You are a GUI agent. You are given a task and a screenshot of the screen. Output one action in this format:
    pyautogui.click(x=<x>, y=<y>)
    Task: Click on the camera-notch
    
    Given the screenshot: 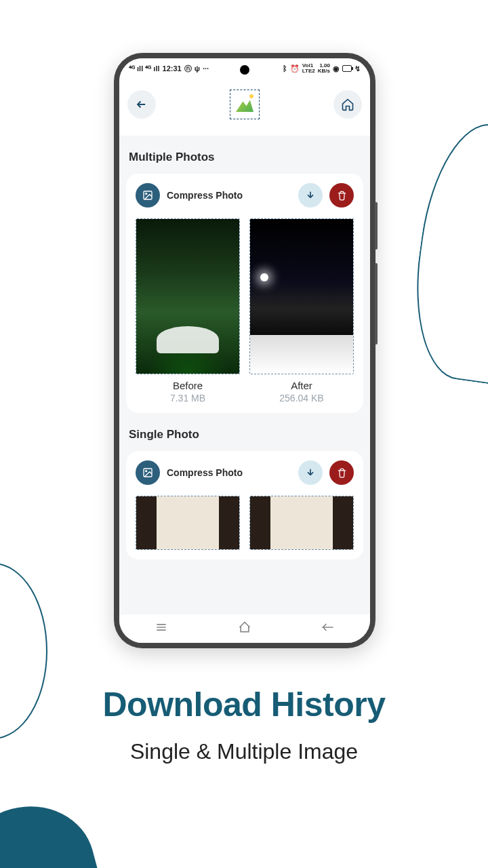 What is the action you would take?
    pyautogui.click(x=245, y=70)
    